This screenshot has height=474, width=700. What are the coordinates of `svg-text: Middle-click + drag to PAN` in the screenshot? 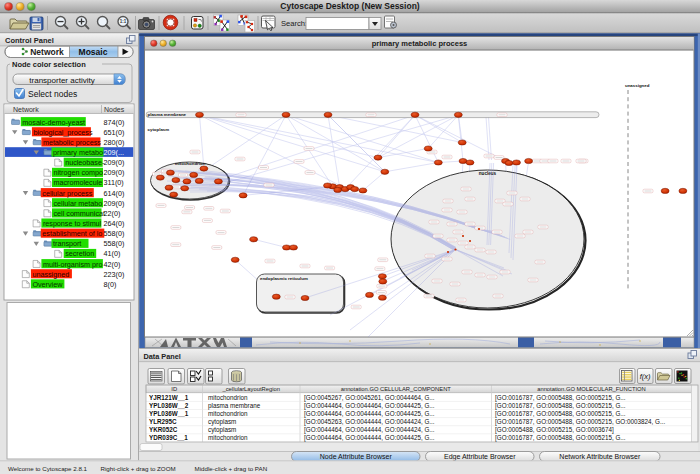 It's located at (232, 468).